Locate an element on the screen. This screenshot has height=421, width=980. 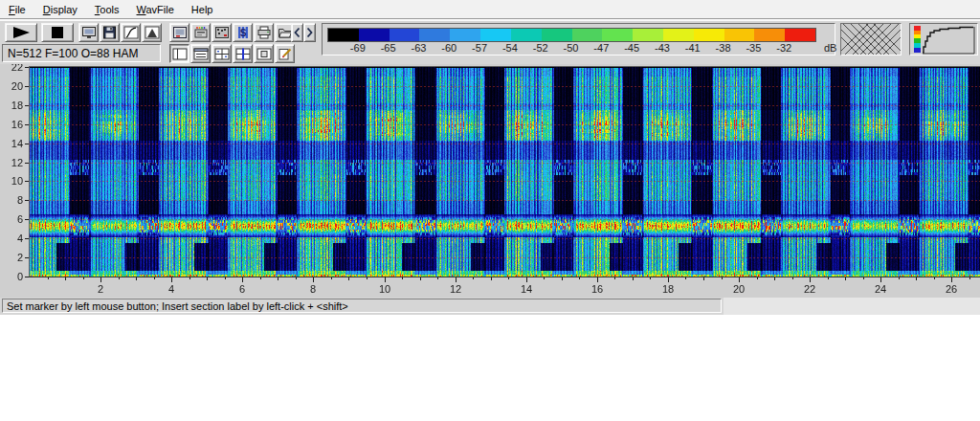
quad-grid-cursor-icon is located at coordinates (243, 54).